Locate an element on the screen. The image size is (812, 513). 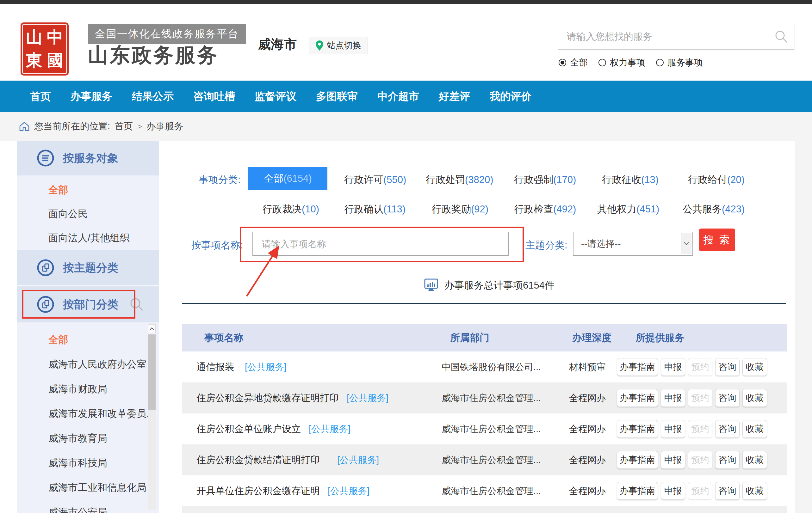
tab-xingzheng-caijue: 行政裁决(10) is located at coordinates (291, 209).